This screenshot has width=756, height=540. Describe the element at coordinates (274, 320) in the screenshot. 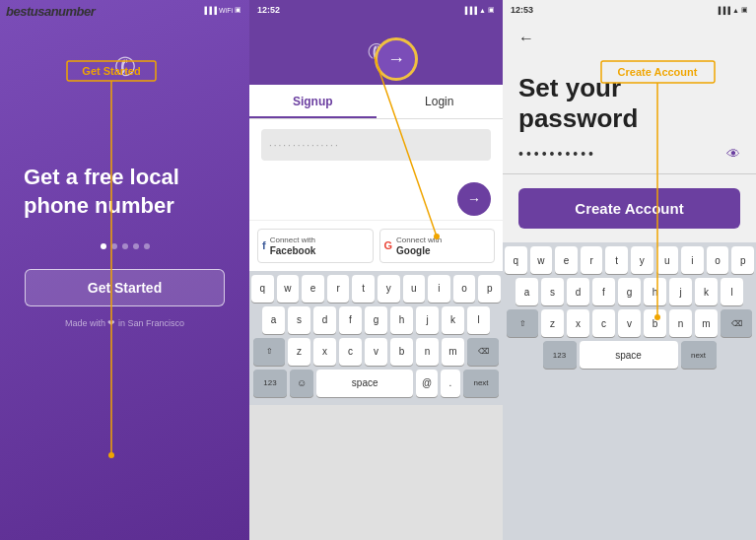

I see `key-a: a` at that location.